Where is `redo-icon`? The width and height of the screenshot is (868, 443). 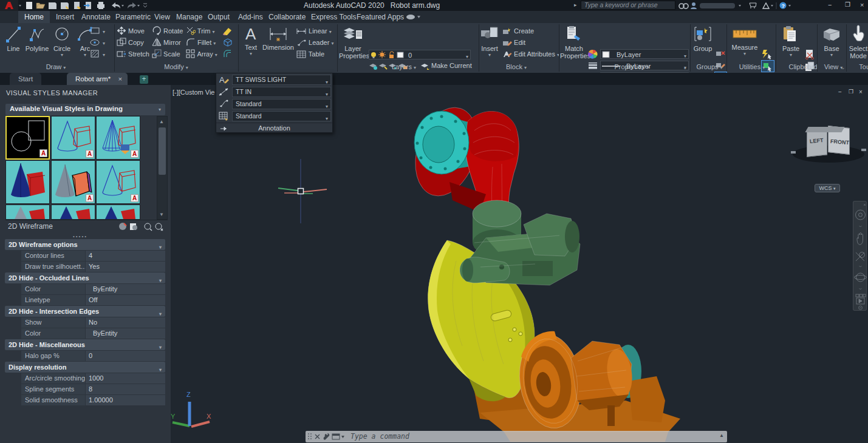 redo-icon is located at coordinates (132, 5).